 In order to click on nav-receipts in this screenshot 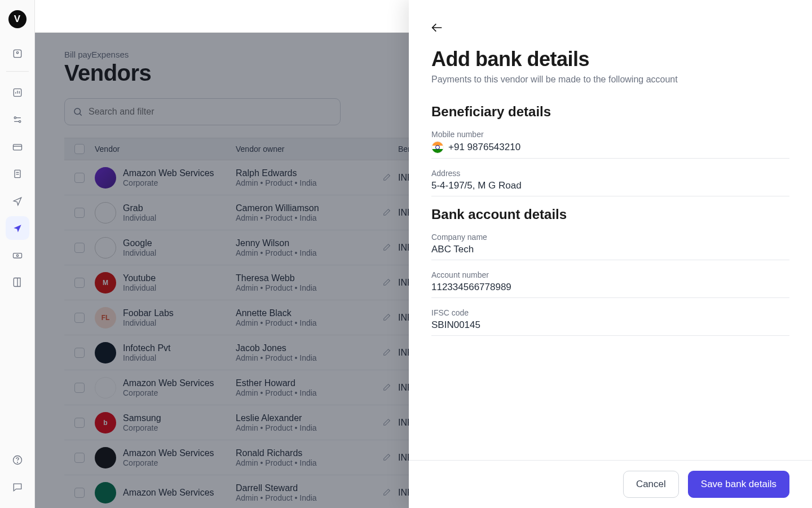, I will do `click(17, 174)`.